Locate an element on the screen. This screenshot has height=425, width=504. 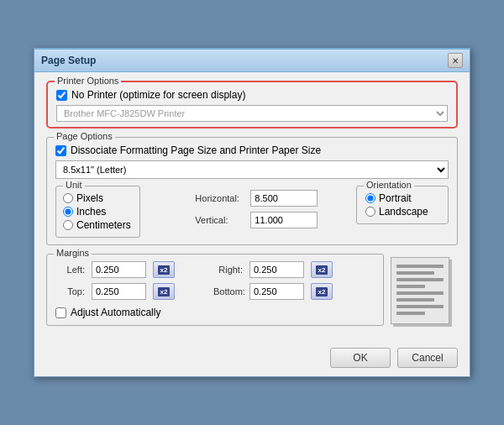
vertical-label: Vertical: is located at coordinates (220, 220).